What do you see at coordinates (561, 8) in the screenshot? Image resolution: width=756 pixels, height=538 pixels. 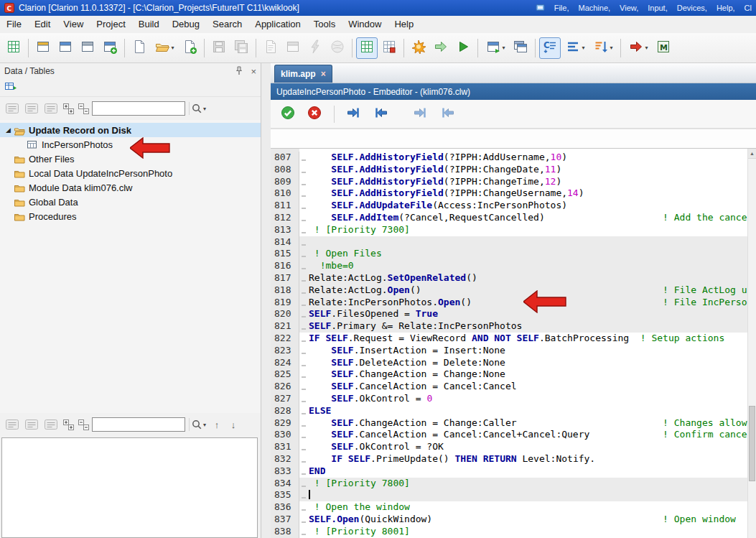 I see `host-menu-file: File,` at bounding box center [561, 8].